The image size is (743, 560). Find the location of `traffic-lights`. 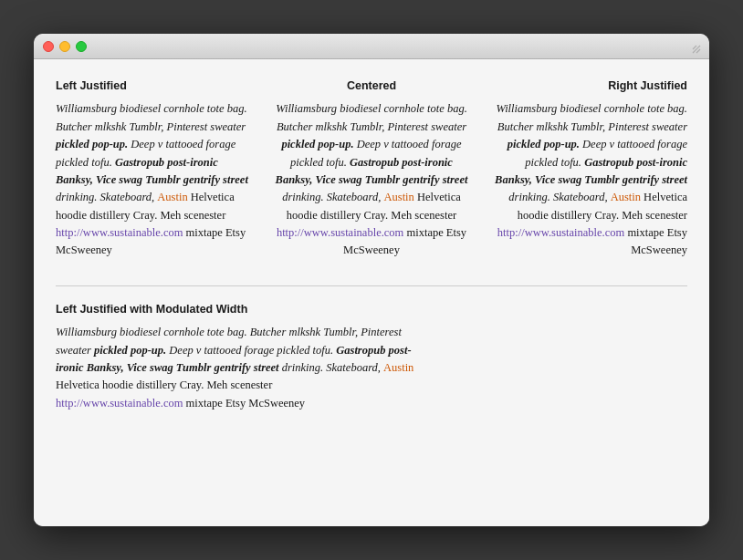

traffic-lights is located at coordinates (65, 47).